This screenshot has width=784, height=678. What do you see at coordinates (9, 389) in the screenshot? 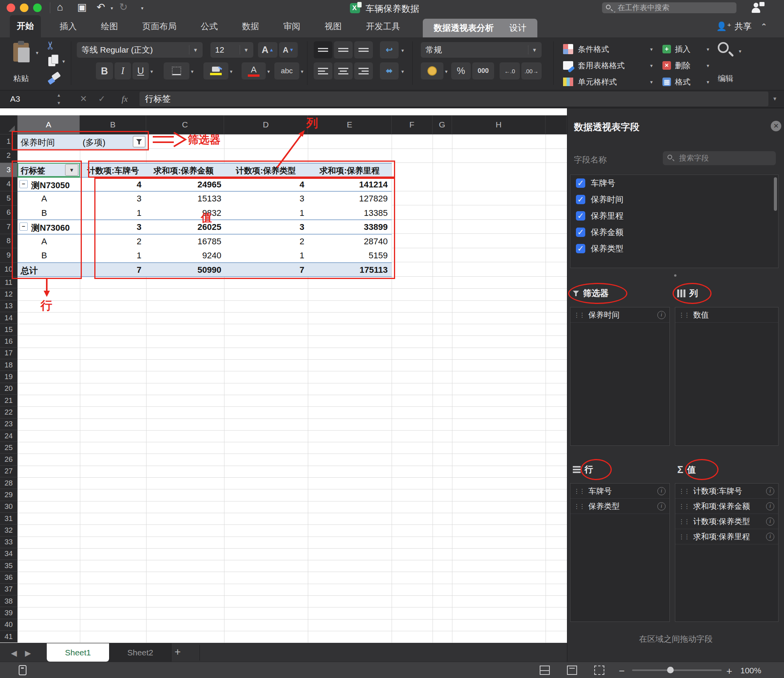
I see `row-header-20: 20` at bounding box center [9, 389].